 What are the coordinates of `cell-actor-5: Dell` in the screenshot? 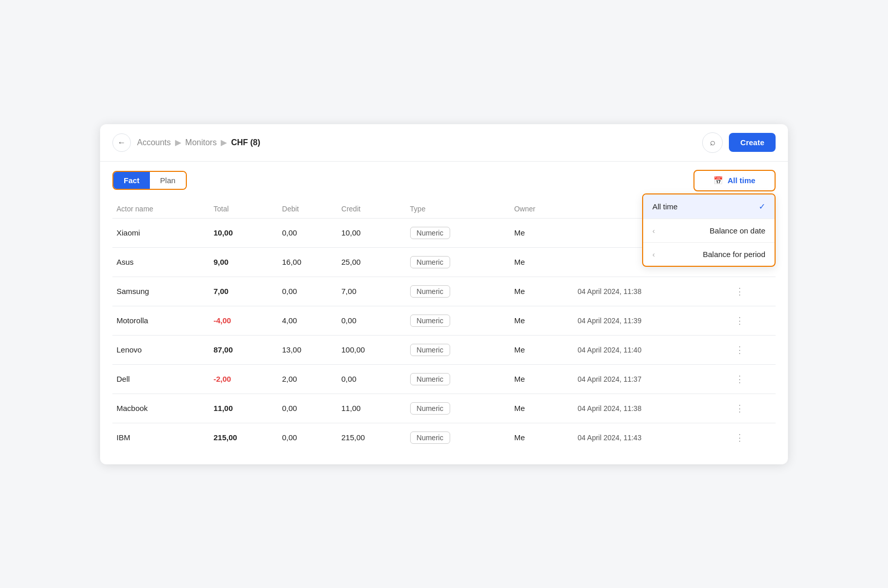 It's located at (161, 379).